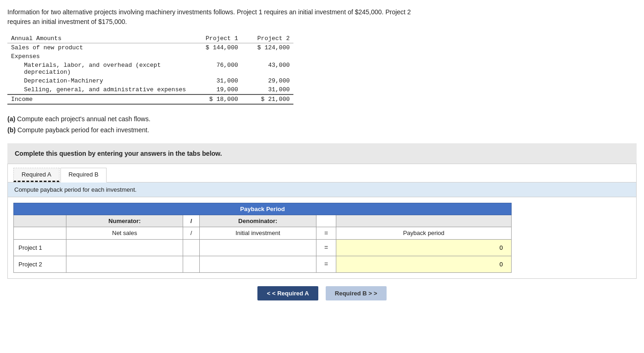  Describe the element at coordinates (224, 48) in the screenshot. I see `table-row-sales-p1: $ 144,000` at that location.